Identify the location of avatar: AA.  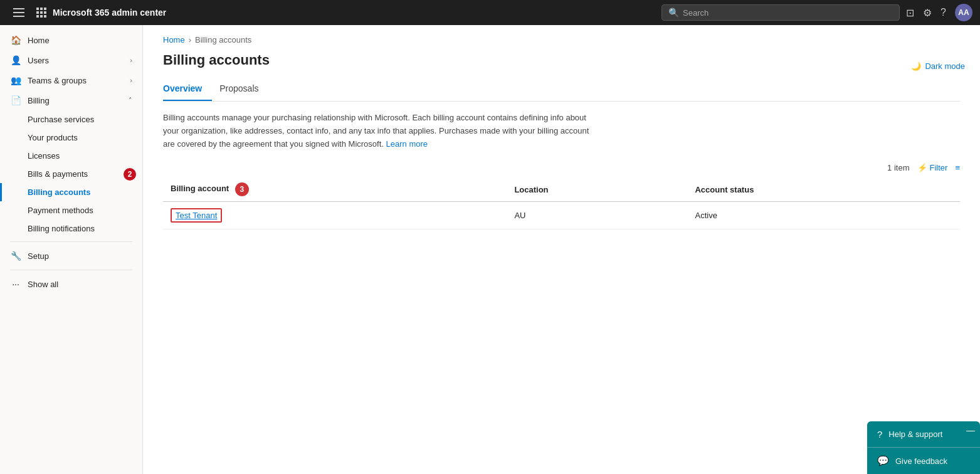
(964, 13).